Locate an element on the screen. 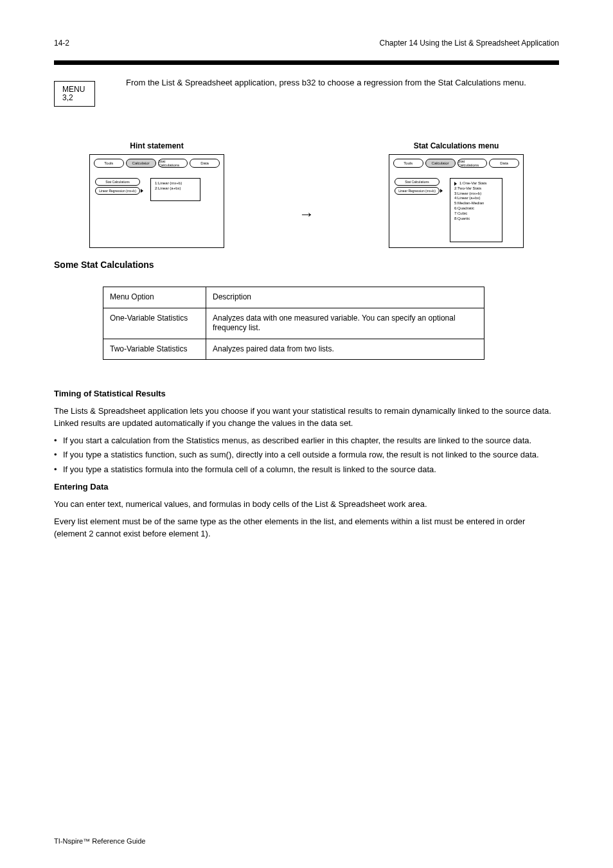 The image size is (613, 868). body-content: Timing of Statistical Results The Lists … is located at coordinates (306, 466).